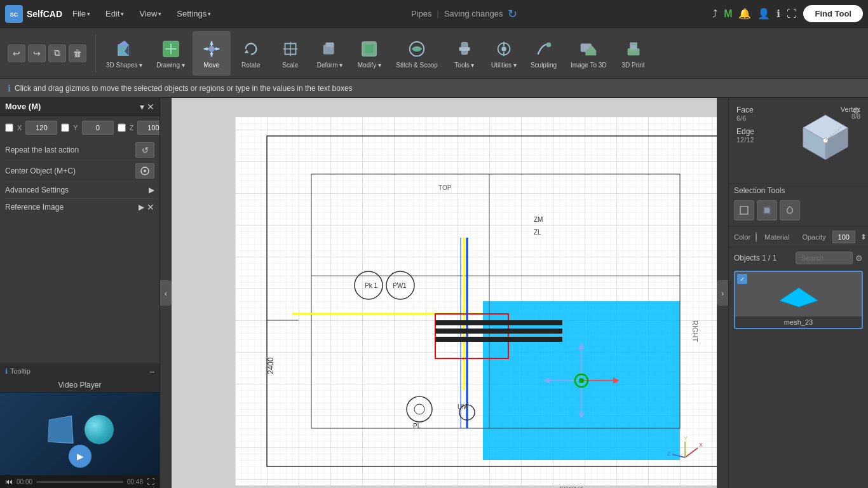  What do you see at coordinates (125, 53) in the screenshot?
I see `toolbar-item-3dshapes: 3D Shapes ▾` at bounding box center [125, 53].